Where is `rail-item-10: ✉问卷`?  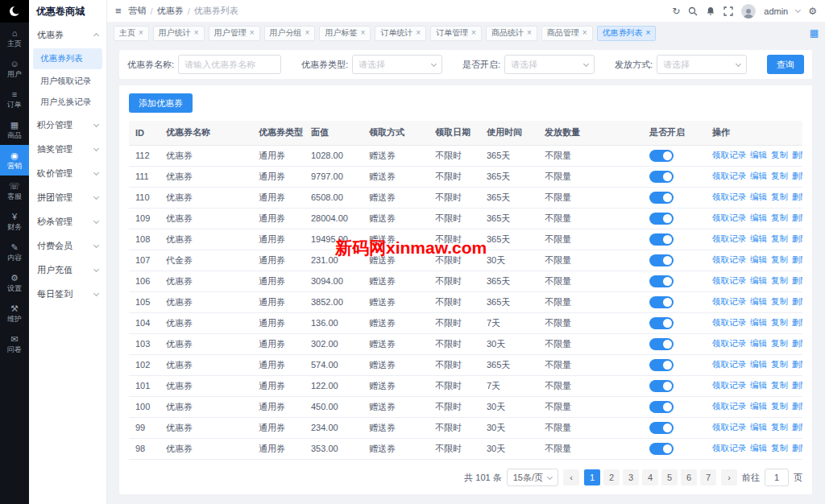
rail-item-10: ✉问卷 is located at coordinates (15, 344).